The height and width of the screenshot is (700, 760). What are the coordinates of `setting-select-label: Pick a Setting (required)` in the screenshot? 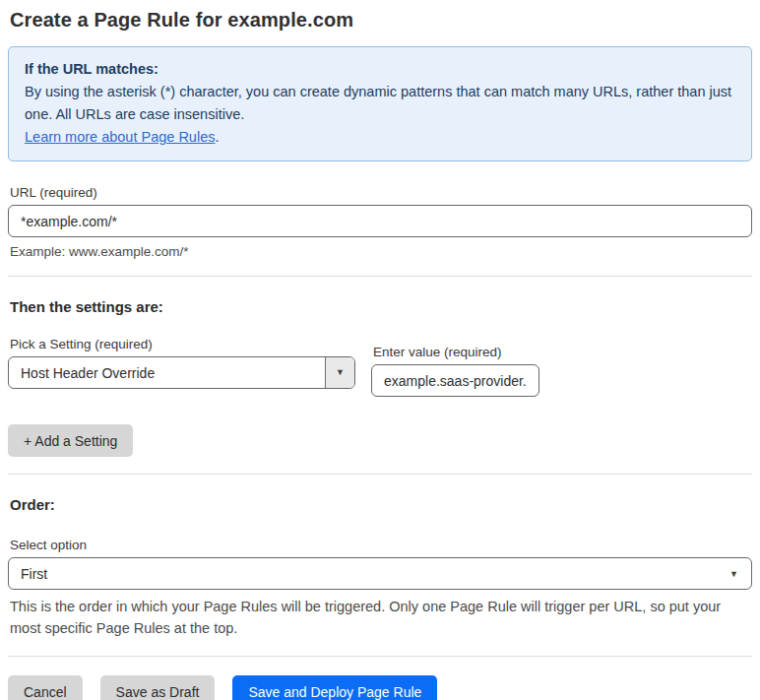 It's located at (183, 345).